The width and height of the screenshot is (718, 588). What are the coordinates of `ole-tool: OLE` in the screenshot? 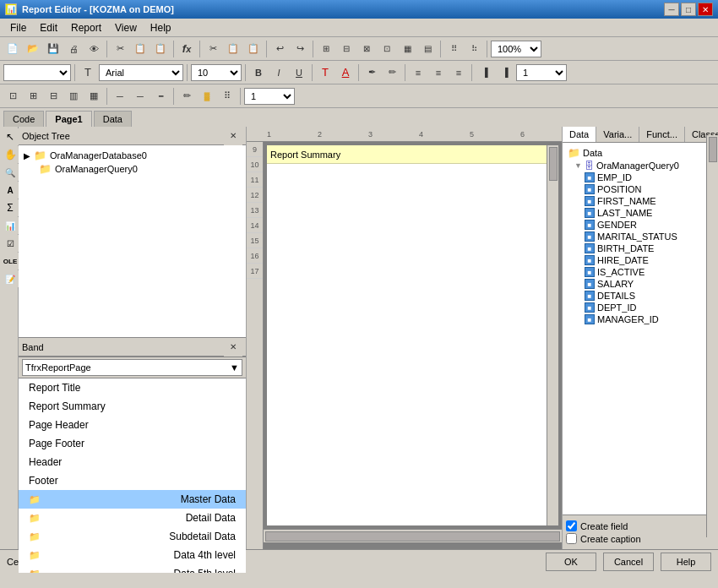 It's located at (10, 261).